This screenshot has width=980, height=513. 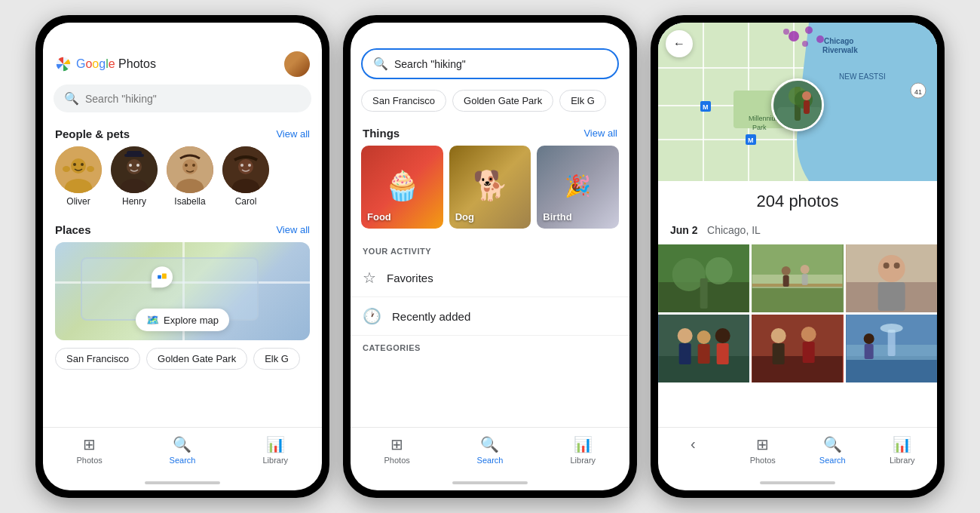 I want to click on bottom-nav-3: ‹ ⊞ Photos 🔍 Search 📊 Library, so click(x=798, y=451).